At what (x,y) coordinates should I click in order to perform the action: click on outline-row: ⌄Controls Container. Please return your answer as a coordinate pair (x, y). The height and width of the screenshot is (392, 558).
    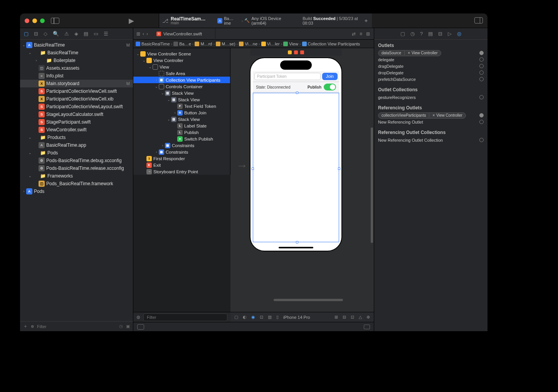
    Looking at the image, I should click on (182, 86).